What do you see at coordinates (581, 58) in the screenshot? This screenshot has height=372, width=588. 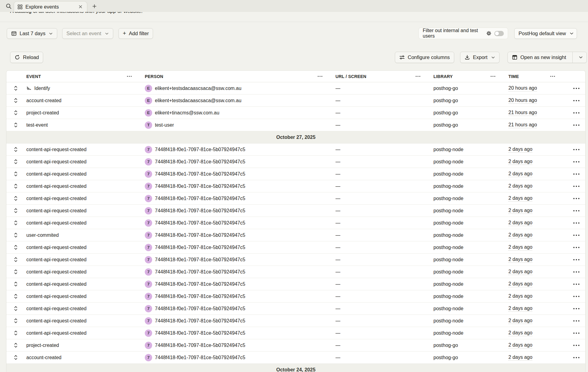 I see `open-insight-dropdown-button` at bounding box center [581, 58].